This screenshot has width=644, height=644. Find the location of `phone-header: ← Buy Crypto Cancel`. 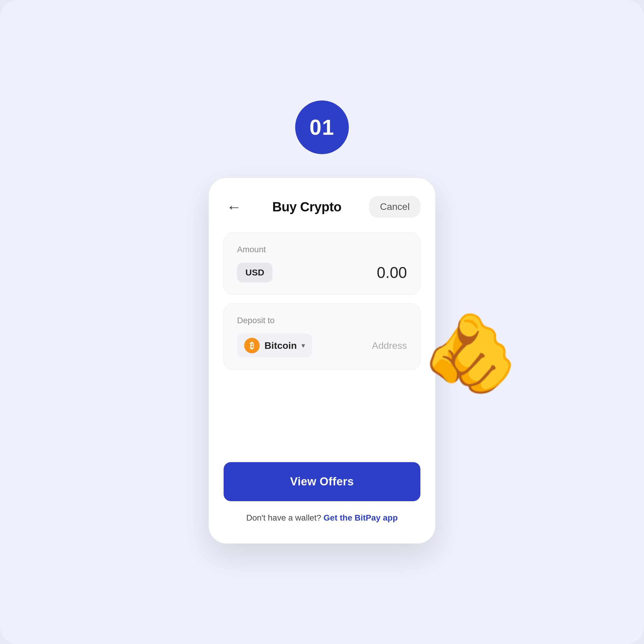

phone-header: ← Buy Crypto Cancel is located at coordinates (322, 207).